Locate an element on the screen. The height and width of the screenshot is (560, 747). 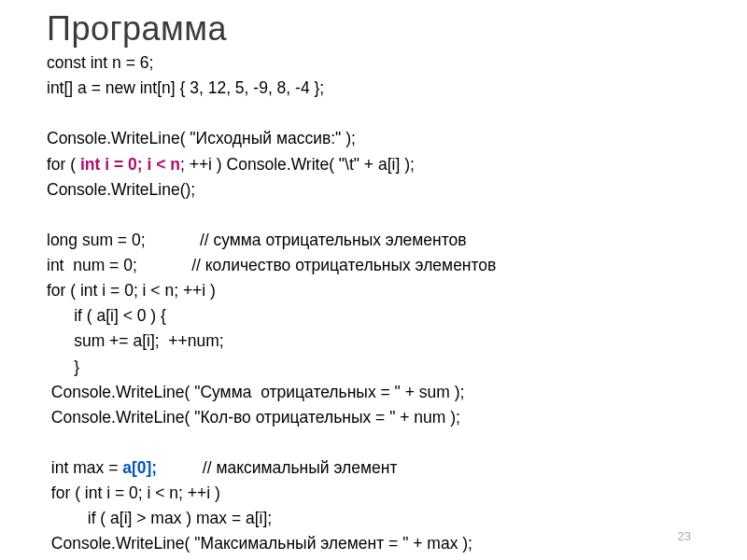
code-line: const int n = 6; is located at coordinates (100, 63).